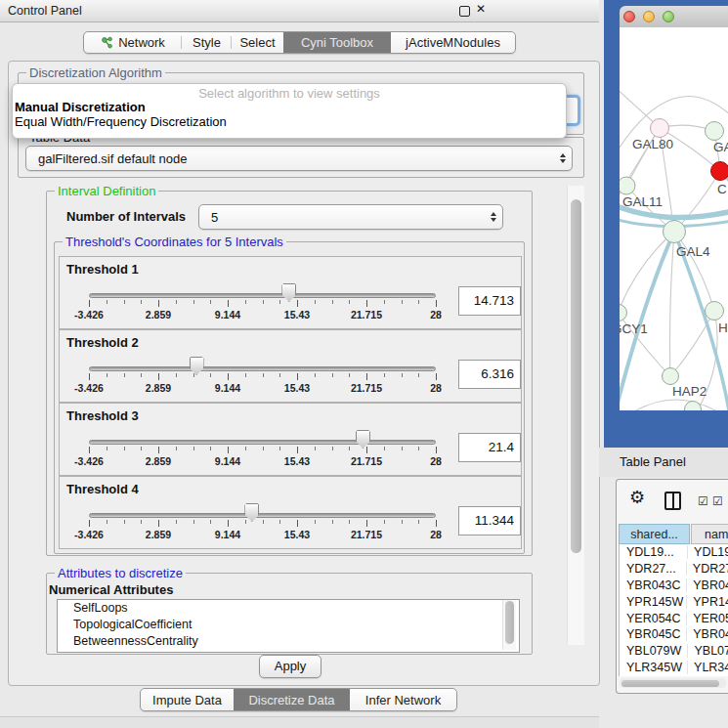 The height and width of the screenshot is (728, 728). Describe the element at coordinates (637, 497) in the screenshot. I see `gear-icon: ⚙` at that location.